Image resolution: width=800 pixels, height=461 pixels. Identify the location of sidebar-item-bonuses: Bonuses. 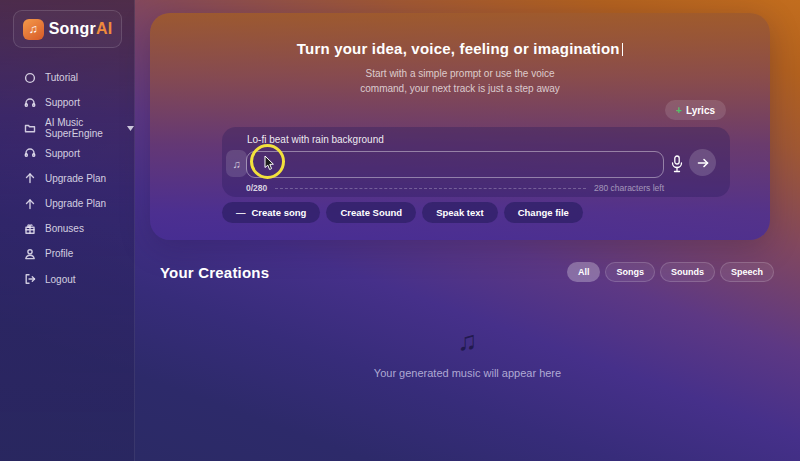
(67, 228).